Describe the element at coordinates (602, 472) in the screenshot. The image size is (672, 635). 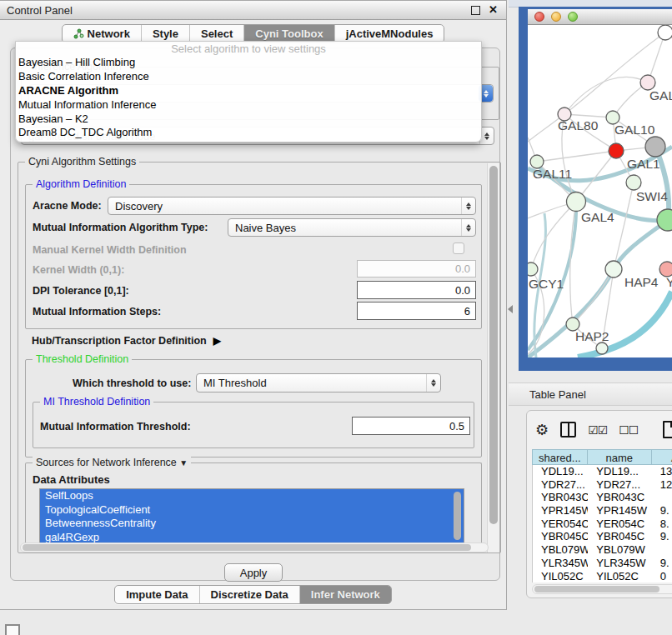
I see `table-row: YDL19...YDL19...13` at that location.